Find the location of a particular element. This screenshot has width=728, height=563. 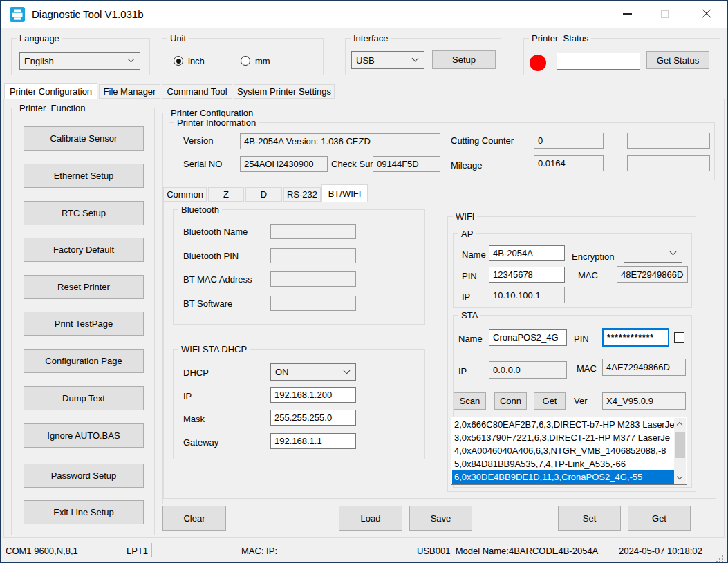

dump-text-button: Dump Text is located at coordinates (84, 398).